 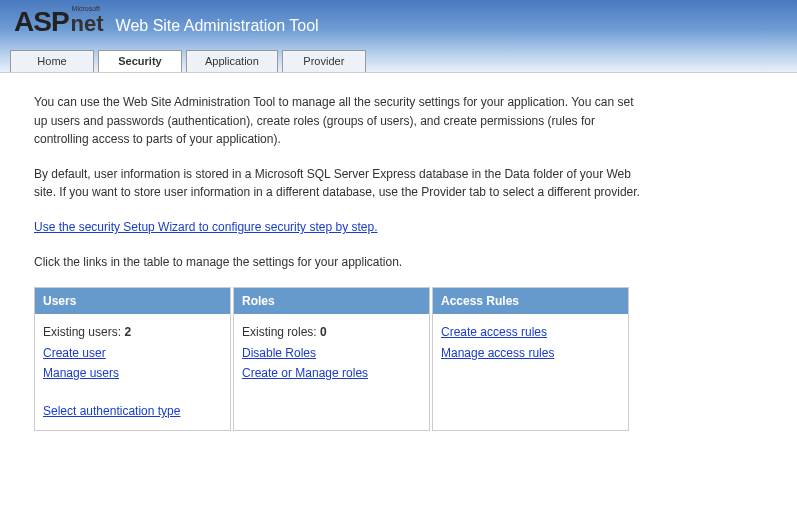 What do you see at coordinates (128, 332) in the screenshot?
I see `existing-users-count: 2` at bounding box center [128, 332].